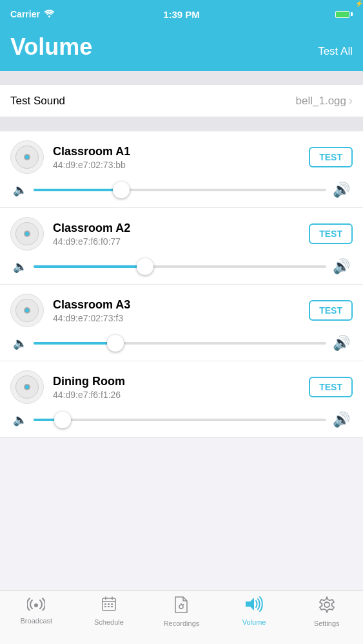 The image size is (363, 644). I want to click on device-item: Dining Room 44:d9:e7:f6:f1:26 TEST 🔈 🔊, so click(182, 399).